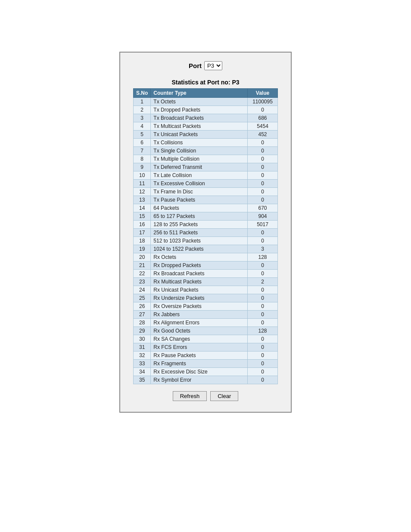 This screenshot has width=411, height=532. I want to click on cell-counter: Tx Deferred Transmit, so click(199, 167).